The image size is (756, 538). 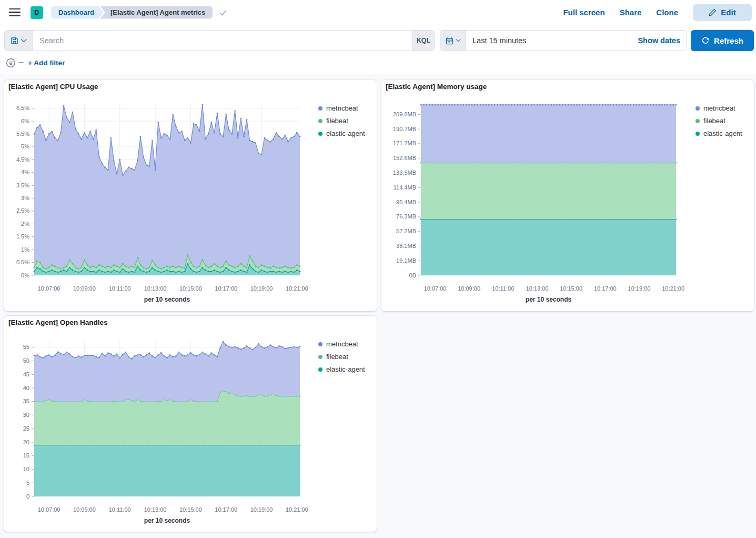 What do you see at coordinates (11, 63) in the screenshot?
I see `filter-menu-icon` at bounding box center [11, 63].